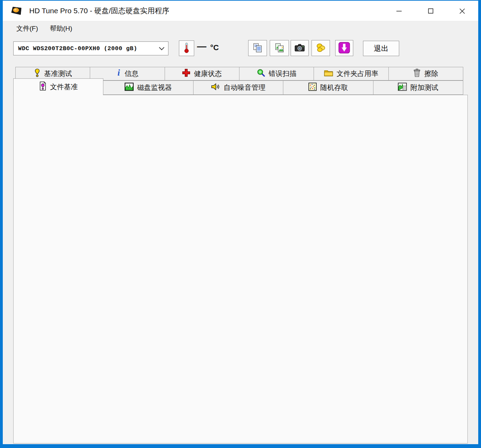 The image size is (481, 448). Describe the element at coordinates (258, 48) in the screenshot. I see `copy-text-button` at that location.